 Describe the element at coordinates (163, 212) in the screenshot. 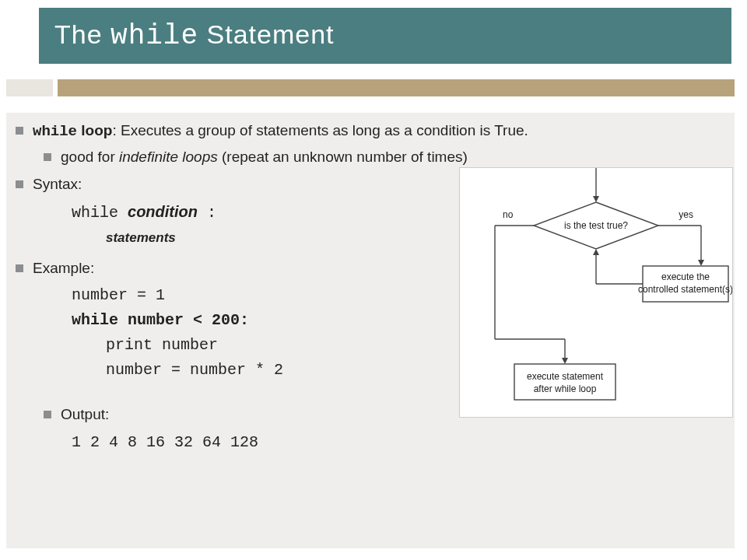

I see `syntax-condition: condition` at that location.